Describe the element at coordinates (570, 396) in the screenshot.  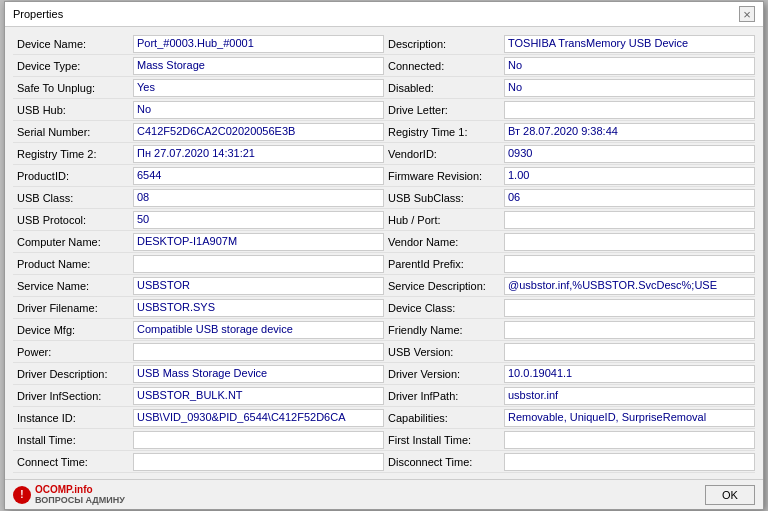
I see `table-row: Driver InfPath:usbstor.inf` at that location.